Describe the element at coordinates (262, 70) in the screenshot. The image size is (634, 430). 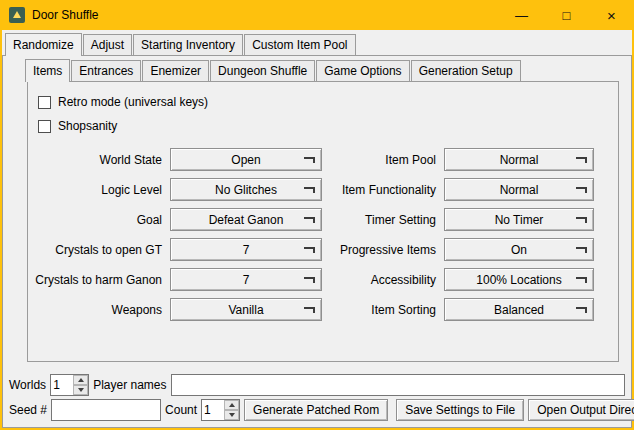
I see `tab-dungeon-shuffle: Dungeon Shuffle` at that location.